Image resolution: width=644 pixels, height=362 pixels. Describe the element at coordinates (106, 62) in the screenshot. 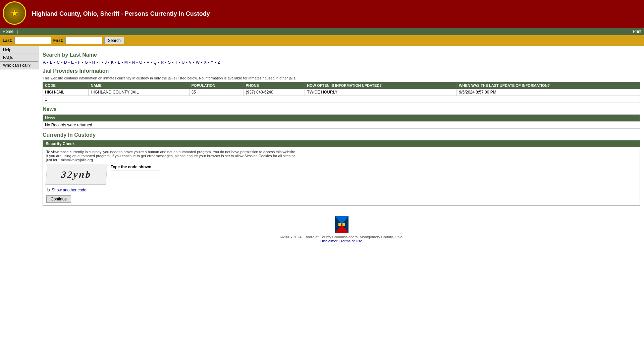

I see `alpha-link-j: J` at that location.